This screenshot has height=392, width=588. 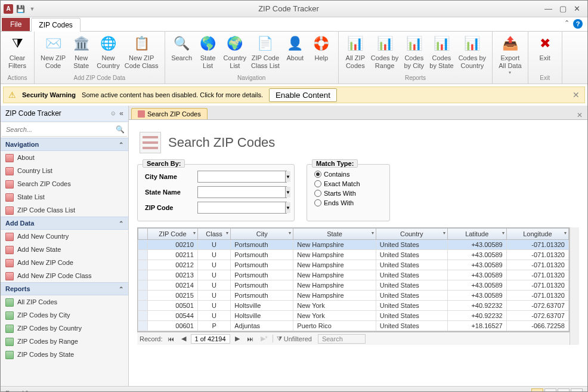 I want to click on zipcodes-tab: ZIP Codes, so click(x=55, y=25).